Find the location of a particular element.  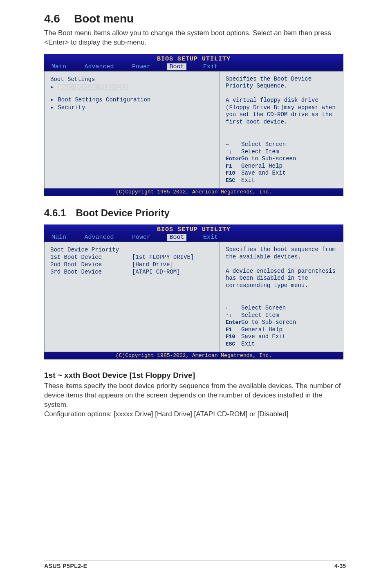

bios-item-label: Boot Settings Configuration is located at coordinates (104, 100).